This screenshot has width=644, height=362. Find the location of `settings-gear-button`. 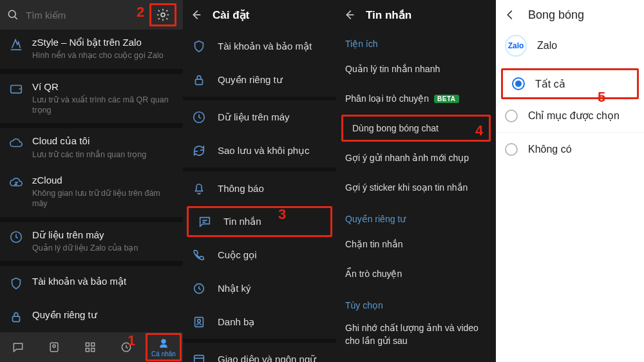

settings-gear-button is located at coordinates (163, 15).